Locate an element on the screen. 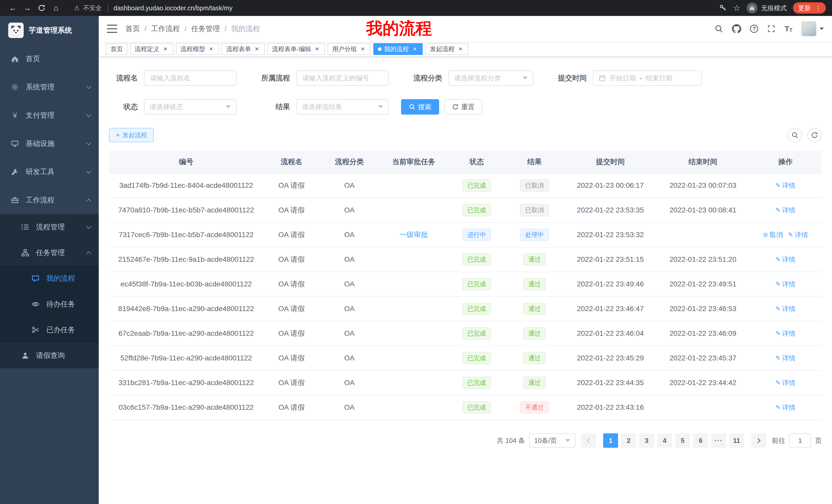 The image size is (832, 504). github-icon is located at coordinates (737, 29).